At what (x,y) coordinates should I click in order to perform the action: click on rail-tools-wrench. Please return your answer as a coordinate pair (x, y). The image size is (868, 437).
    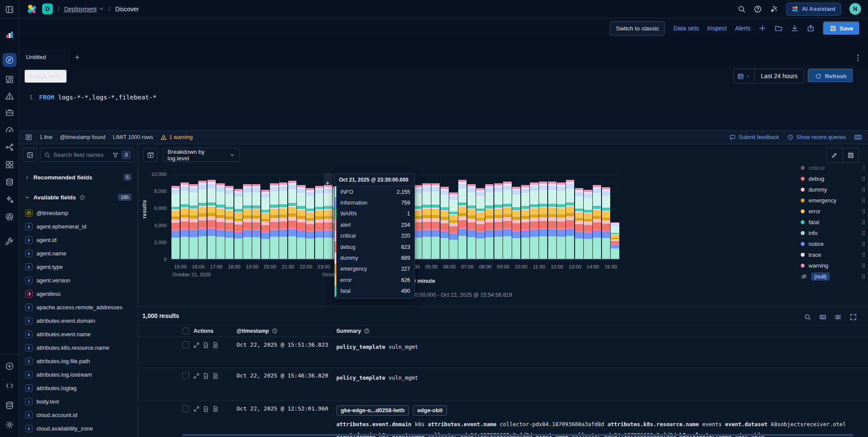
    Looking at the image, I should click on (10, 242).